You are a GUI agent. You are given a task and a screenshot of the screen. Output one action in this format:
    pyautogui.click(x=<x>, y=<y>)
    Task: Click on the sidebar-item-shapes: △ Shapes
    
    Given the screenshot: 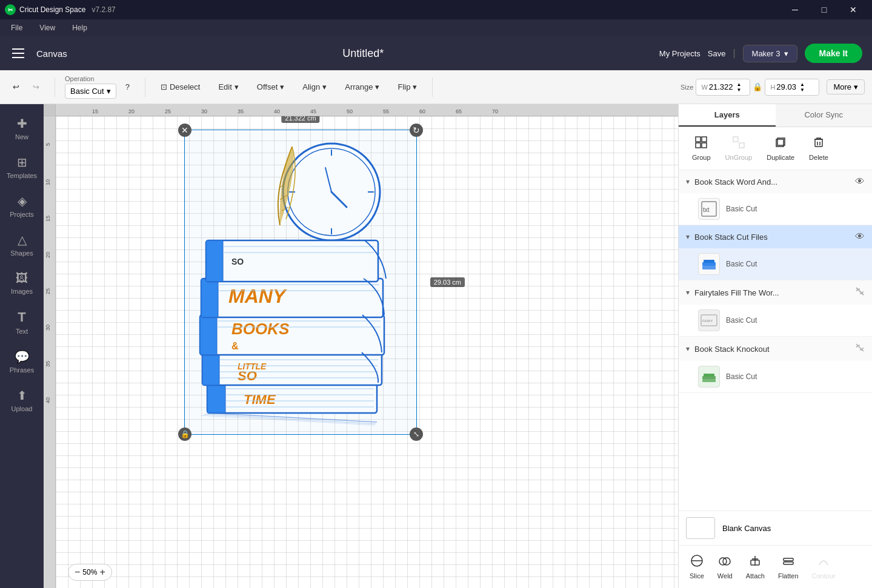 What is the action you would take?
    pyautogui.click(x=22, y=245)
    